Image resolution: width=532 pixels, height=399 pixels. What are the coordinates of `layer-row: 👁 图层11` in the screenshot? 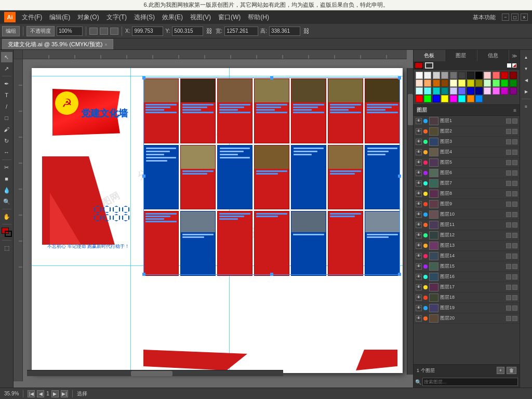 It's located at (467, 225).